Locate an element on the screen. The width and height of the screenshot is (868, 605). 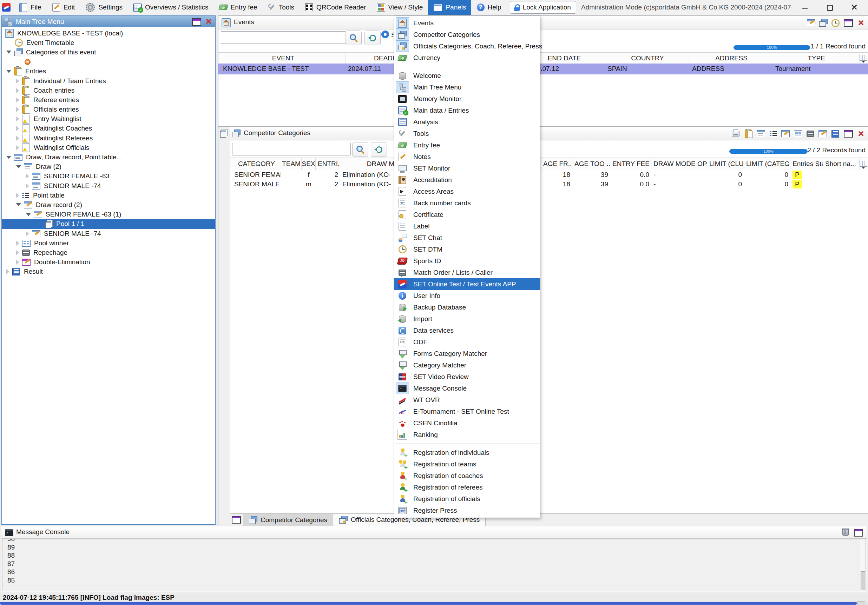
events-search-button is located at coordinates (354, 38).